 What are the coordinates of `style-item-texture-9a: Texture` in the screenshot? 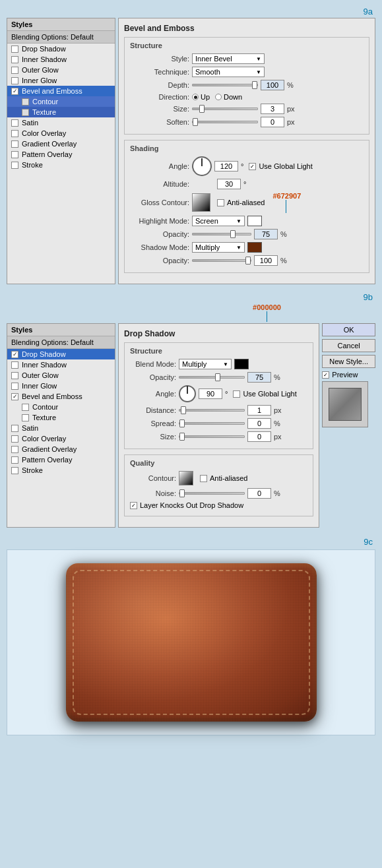 It's located at (61, 112).